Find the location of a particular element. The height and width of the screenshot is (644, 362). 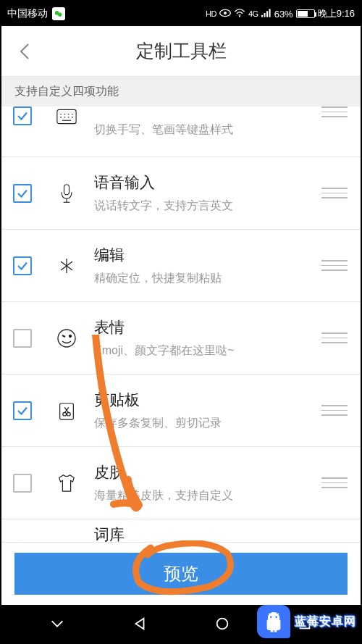

item-desc: 说话转文字，支持方言英文 is located at coordinates (207, 206).